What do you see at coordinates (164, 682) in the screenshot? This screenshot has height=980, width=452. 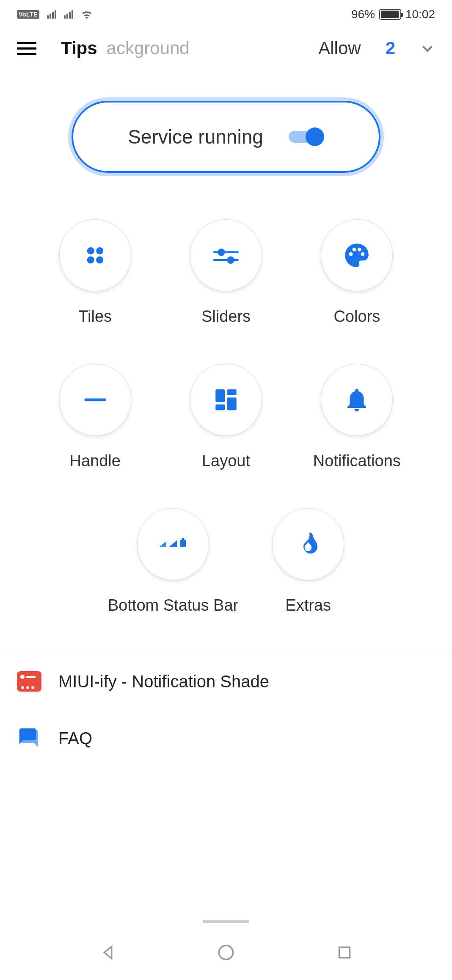 I see `miui-label: MIUI-ify - Notification Shade` at bounding box center [164, 682].